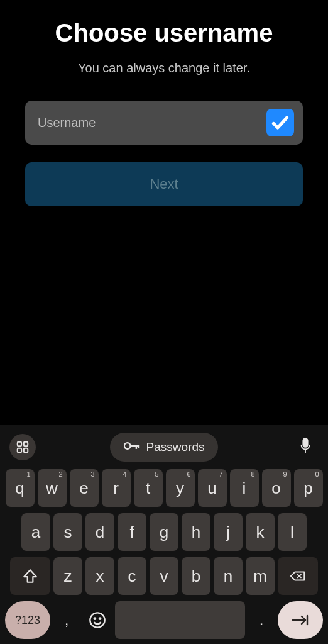  What do you see at coordinates (116, 488) in the screenshot?
I see `key-r: r4` at bounding box center [116, 488].